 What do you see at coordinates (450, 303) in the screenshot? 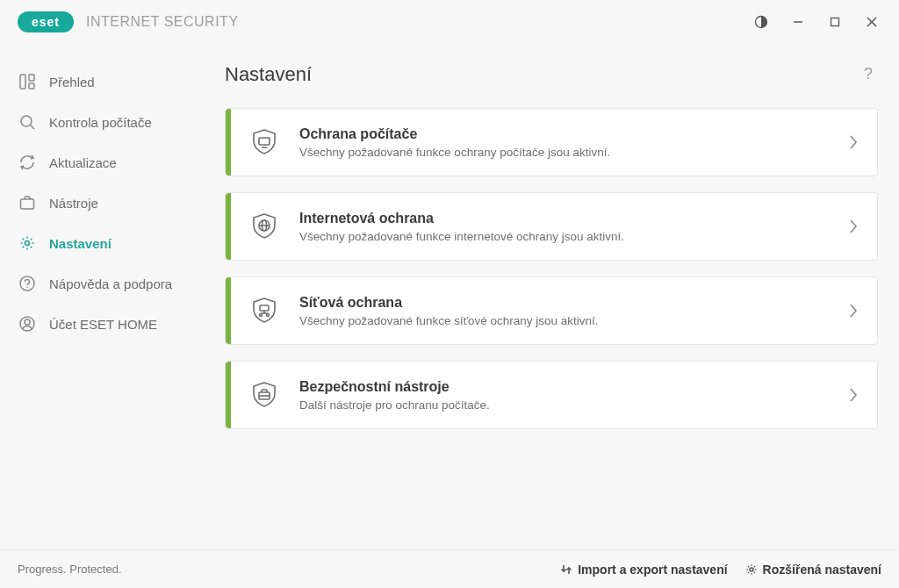
I see `card-title: Síťová ochrana` at bounding box center [450, 303].